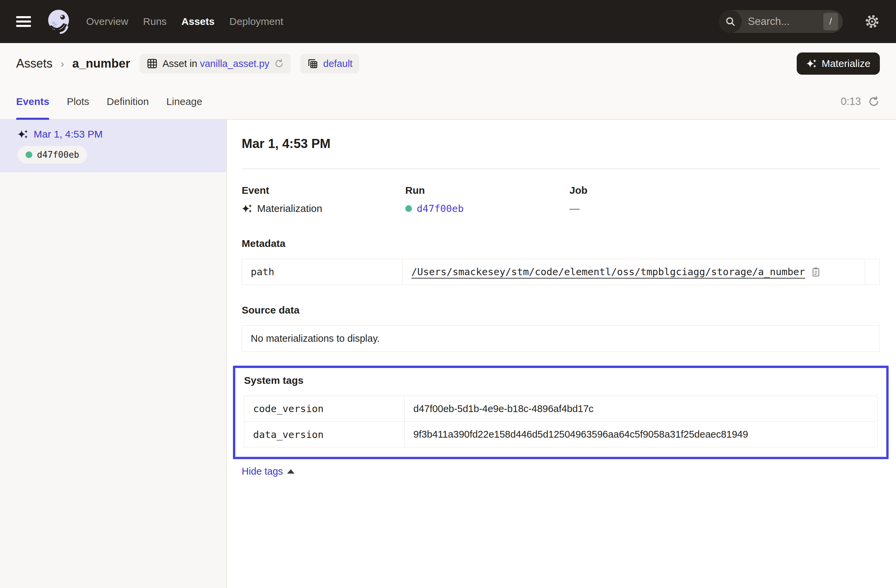  What do you see at coordinates (185, 21) in the screenshot?
I see `main-nav: Overview Runs Assets Deployment` at bounding box center [185, 21].